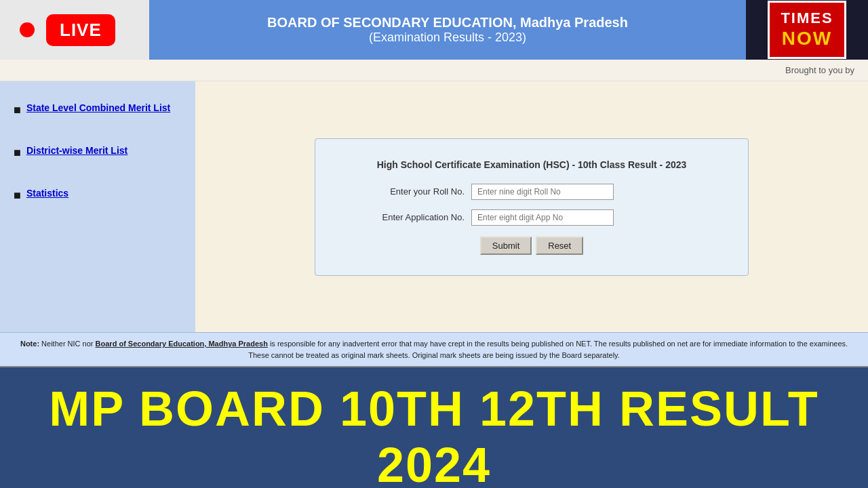 This screenshot has height=488, width=868. What do you see at coordinates (542, 192) in the screenshot?
I see `roll-no-input` at bounding box center [542, 192].